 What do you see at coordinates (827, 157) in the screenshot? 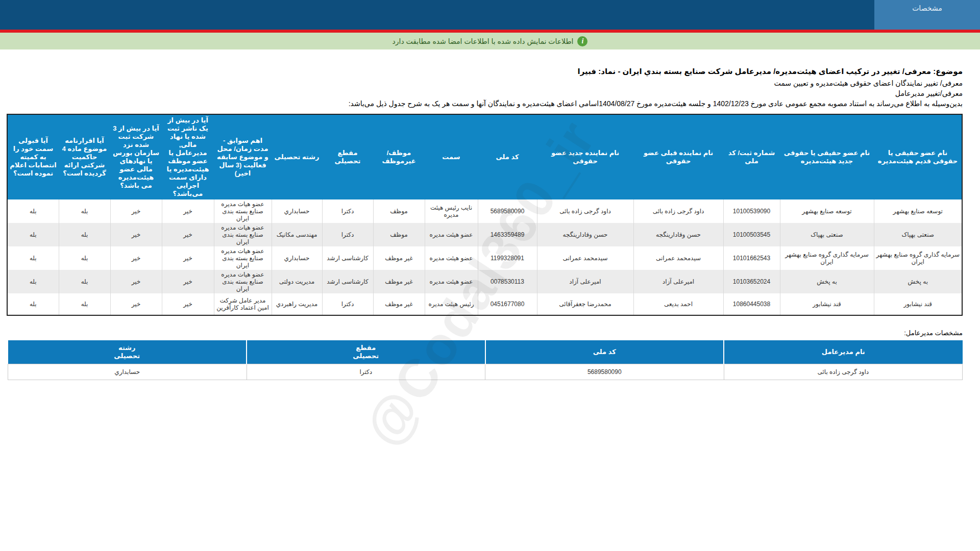
I see `board-table-header: نام عضو حقیقی یا حقوقی جدید هیئت‌مدیره` at bounding box center [827, 157].